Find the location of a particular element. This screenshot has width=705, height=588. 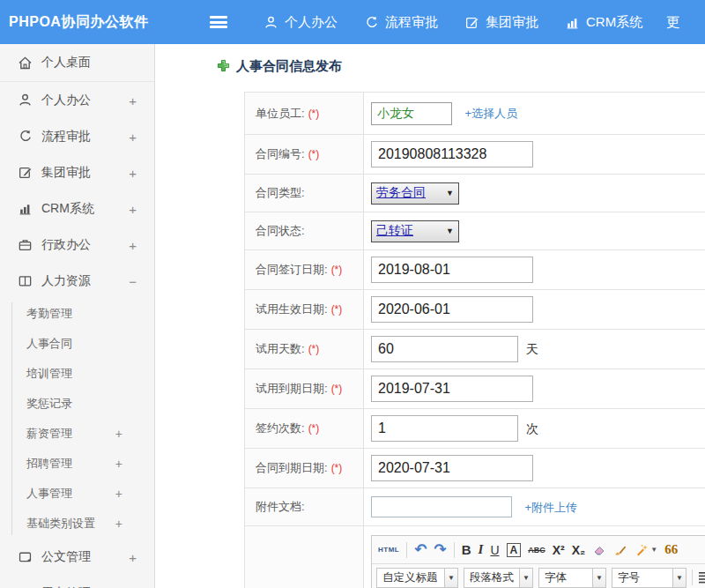

superscript-button: X² is located at coordinates (559, 550).